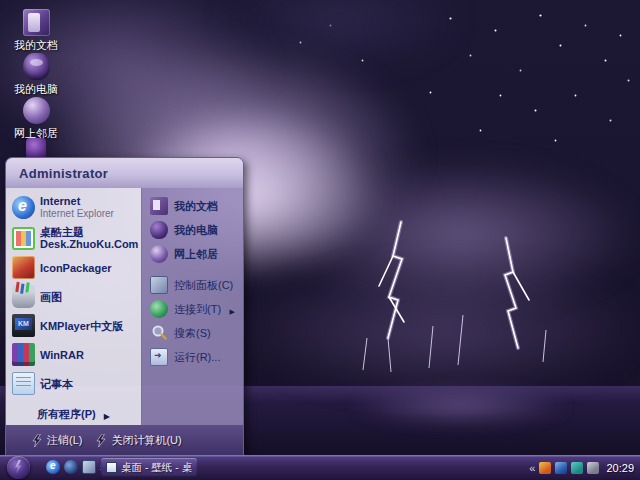 The image size is (640, 480). What do you see at coordinates (159, 333) in the screenshot?
I see `search-icon` at bounding box center [159, 333].